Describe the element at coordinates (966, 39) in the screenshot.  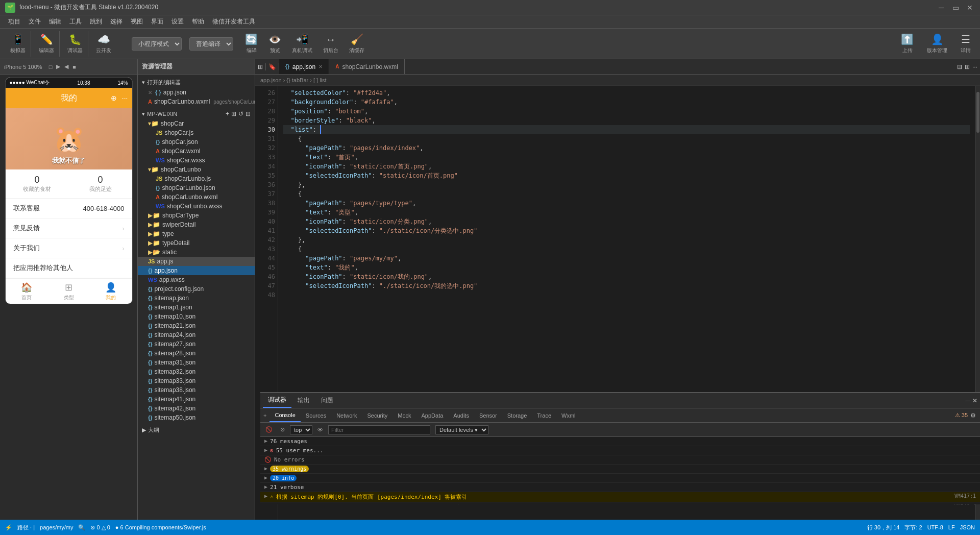
I see `detail-icon: ☰` at that location.